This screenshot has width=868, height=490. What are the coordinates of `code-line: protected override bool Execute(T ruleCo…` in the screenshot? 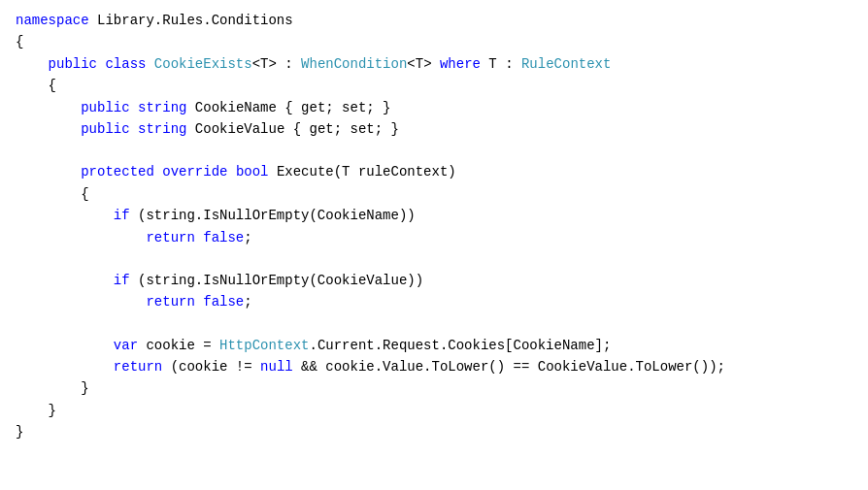 It's located at (434, 172).